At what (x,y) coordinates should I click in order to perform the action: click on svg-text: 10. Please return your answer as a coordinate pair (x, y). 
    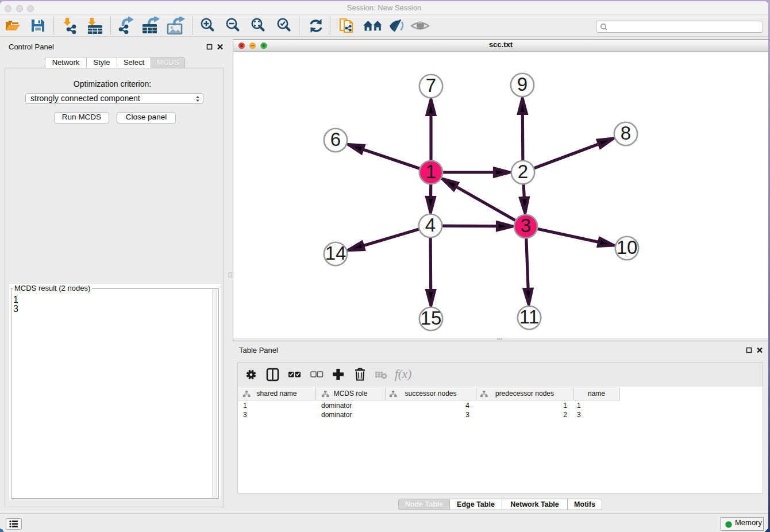
    Looking at the image, I should click on (627, 247).